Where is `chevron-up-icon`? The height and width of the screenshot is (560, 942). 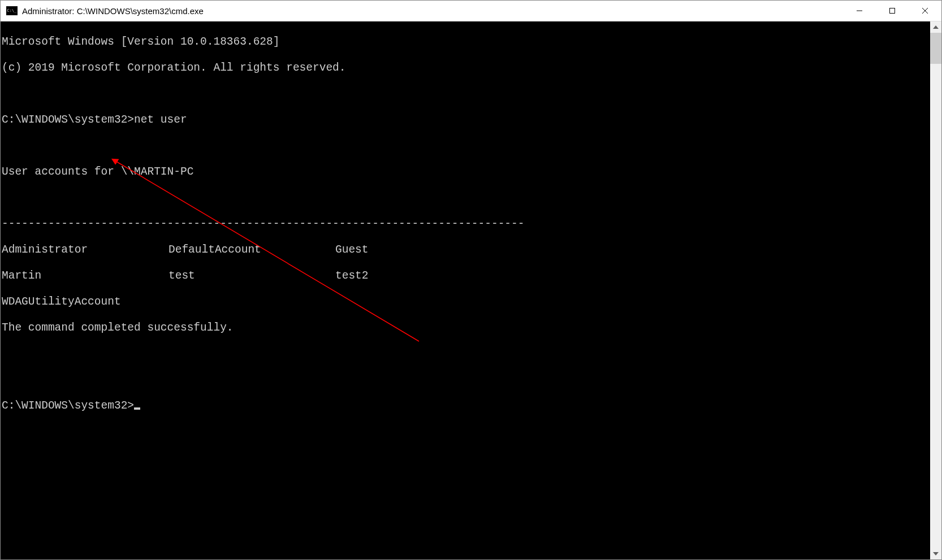 chevron-up-icon is located at coordinates (936, 27).